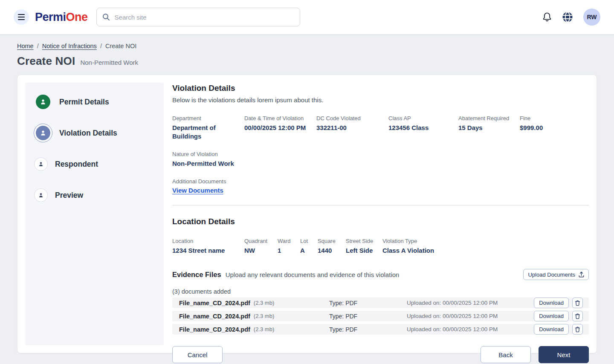 Image resolution: width=614 pixels, height=364 pixels. What do you see at coordinates (592, 17) in the screenshot?
I see `user-avatar: RW` at bounding box center [592, 17].